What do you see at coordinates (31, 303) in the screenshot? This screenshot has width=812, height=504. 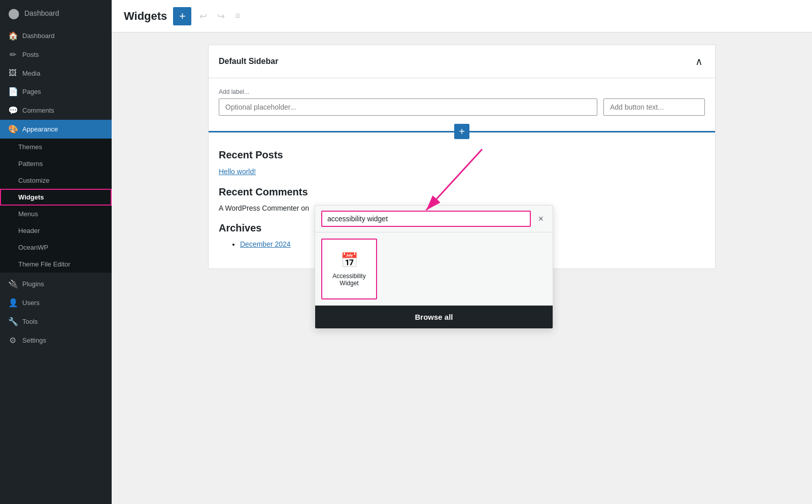 I see `sidebar-label-users: Users` at bounding box center [31, 303].